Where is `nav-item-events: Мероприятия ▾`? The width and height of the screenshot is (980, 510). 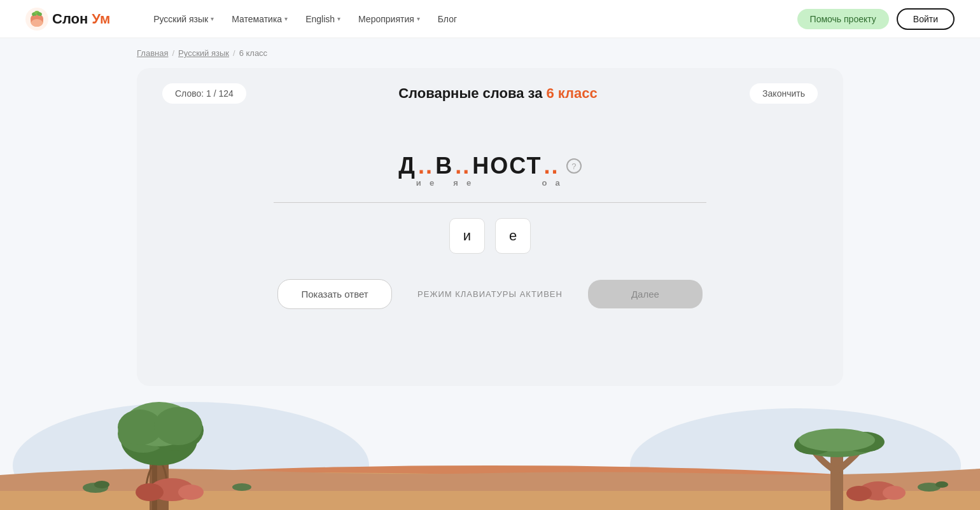 nav-item-events: Мероприятия ▾ is located at coordinates (389, 19).